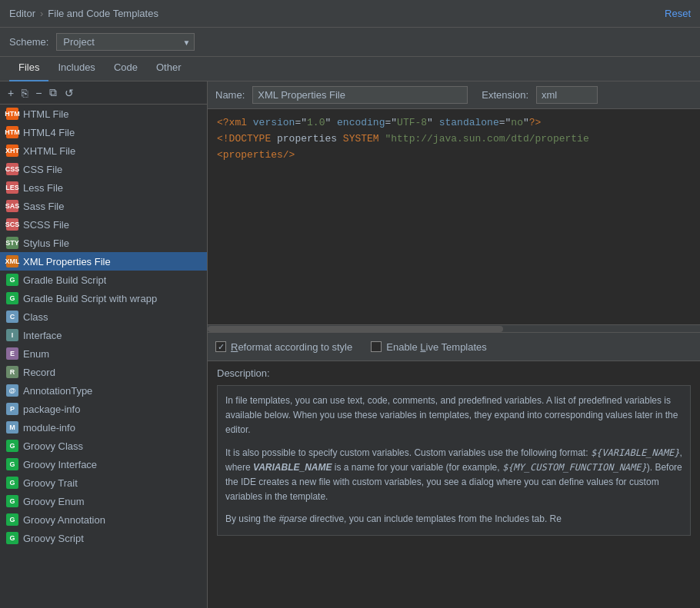 The image size is (700, 608). I want to click on list-item: G Groovy Script, so click(103, 538).